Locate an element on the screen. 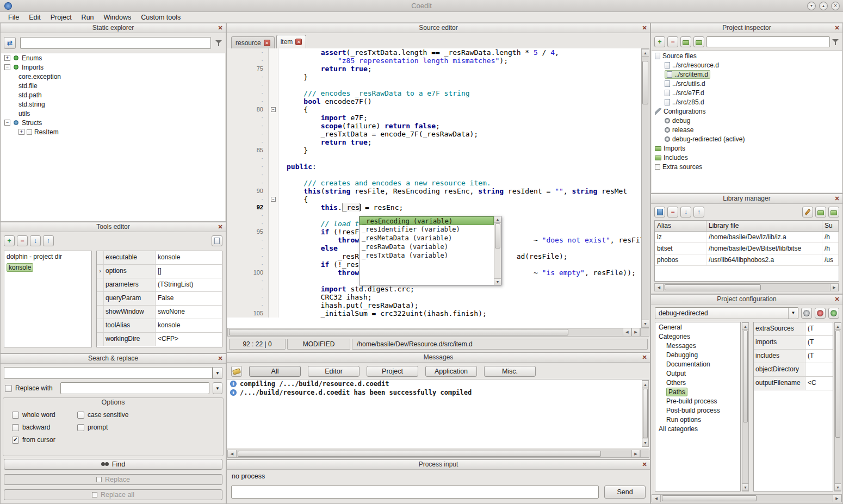 Image resolution: width=843 pixels, height=504 pixels. tree-expander-icon: − is located at coordinates (8, 67).